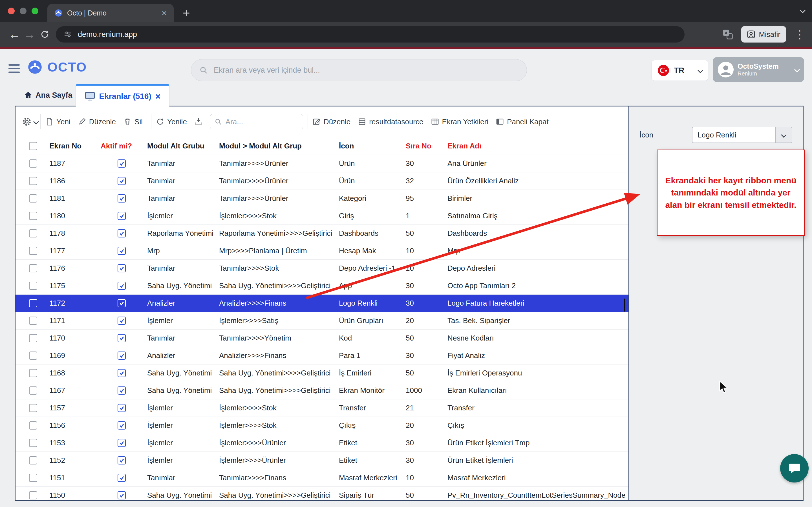  Describe the element at coordinates (72, 146) in the screenshot. I see `col-header-ekran-no: Ekran No` at that location.